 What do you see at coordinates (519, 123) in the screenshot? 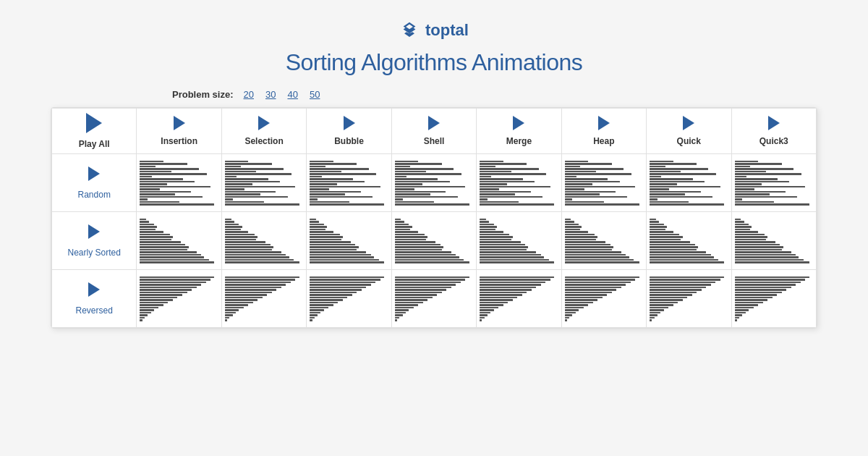
I see `play-merge-icon` at bounding box center [519, 123].